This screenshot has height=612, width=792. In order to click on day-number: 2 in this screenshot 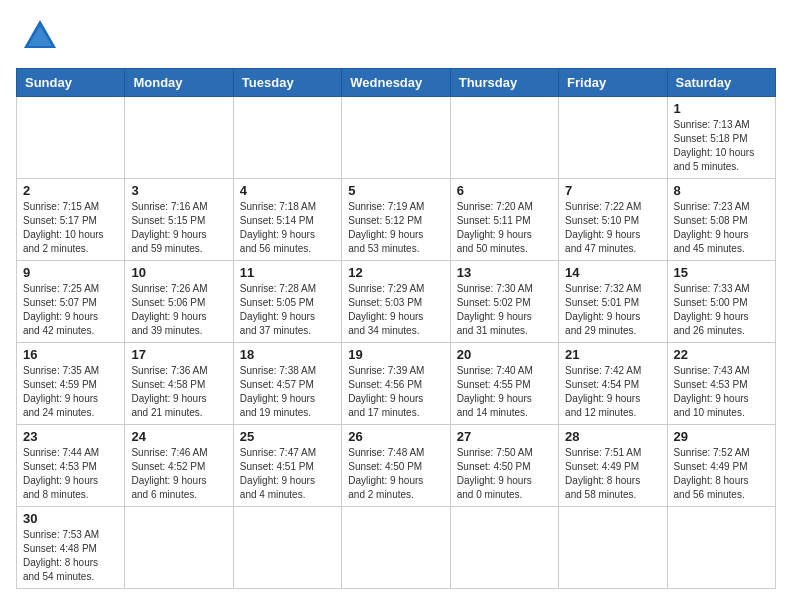, I will do `click(70, 190)`.